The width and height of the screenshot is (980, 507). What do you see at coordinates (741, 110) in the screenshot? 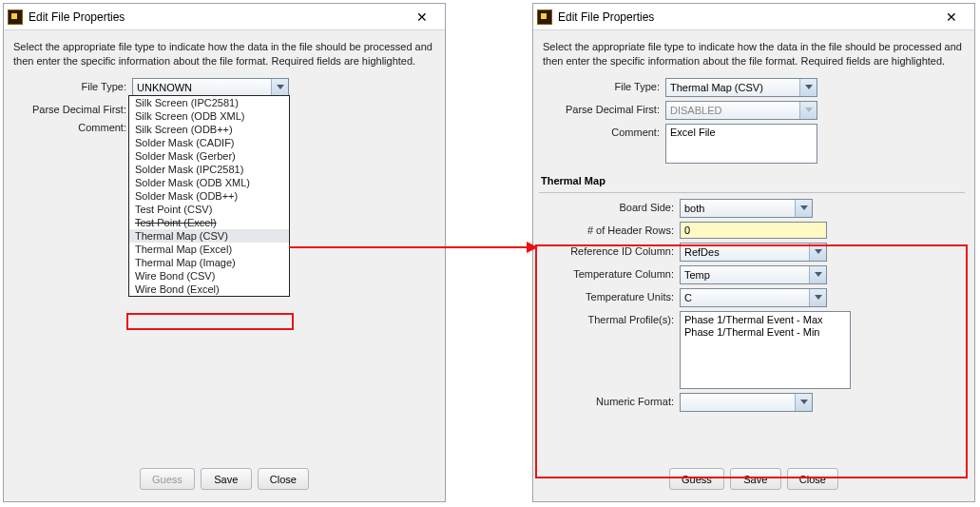
I see `parse-decimal-combo: DISABLED` at bounding box center [741, 110].